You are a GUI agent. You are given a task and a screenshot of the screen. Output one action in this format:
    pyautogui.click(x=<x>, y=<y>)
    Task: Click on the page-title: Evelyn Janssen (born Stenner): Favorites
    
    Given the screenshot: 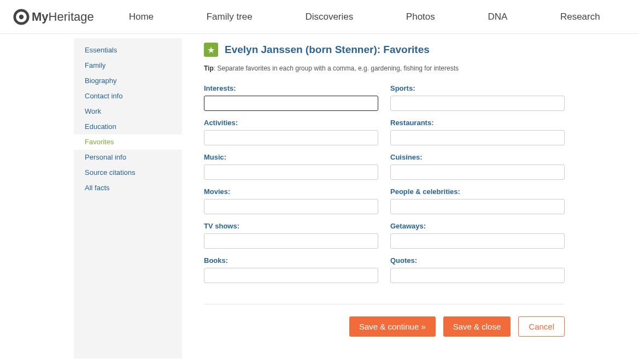 What is the action you would take?
    pyautogui.click(x=327, y=50)
    